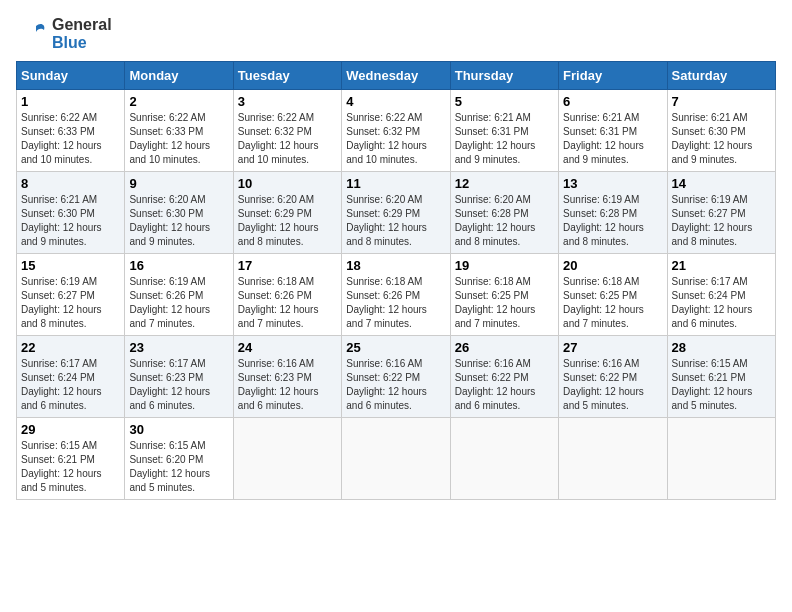 This screenshot has width=792, height=612. I want to click on col-header-saturday: Saturday, so click(721, 76).